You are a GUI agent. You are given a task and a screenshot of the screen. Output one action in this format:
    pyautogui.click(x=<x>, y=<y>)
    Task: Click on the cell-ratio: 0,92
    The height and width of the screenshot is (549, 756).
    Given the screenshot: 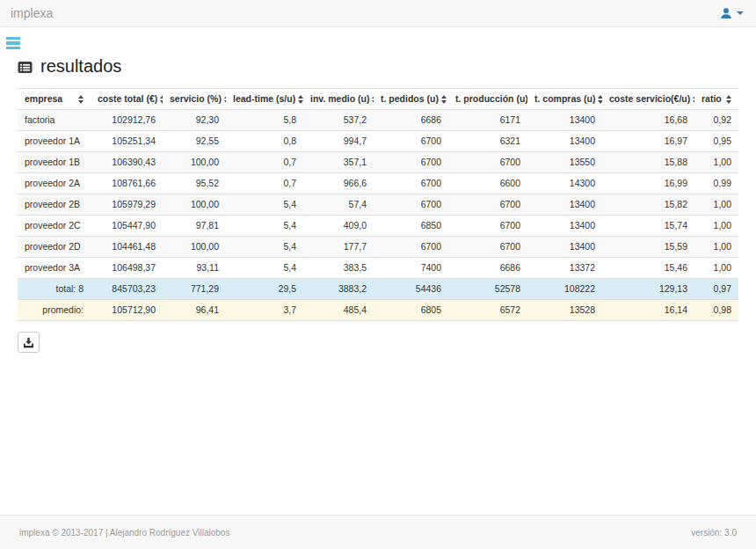 What is the action you would take?
    pyautogui.click(x=716, y=121)
    